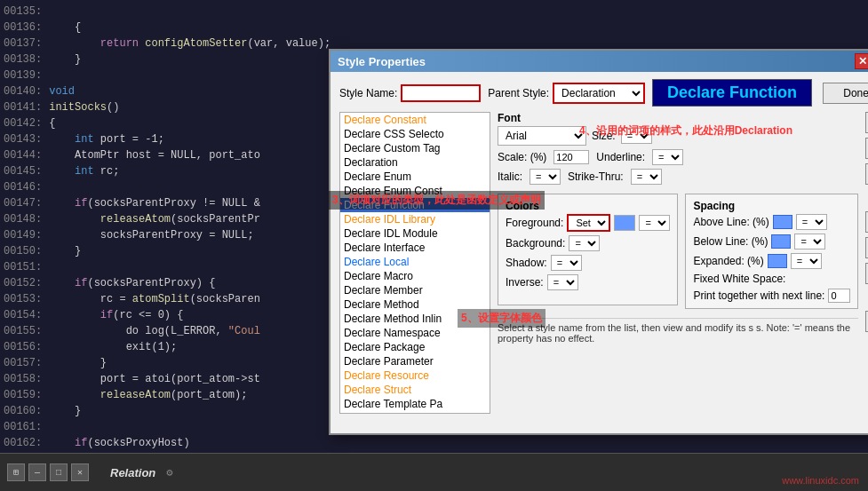  Describe the element at coordinates (415, 162) in the screenshot. I see `list-item-declaration: Declaration` at that location.